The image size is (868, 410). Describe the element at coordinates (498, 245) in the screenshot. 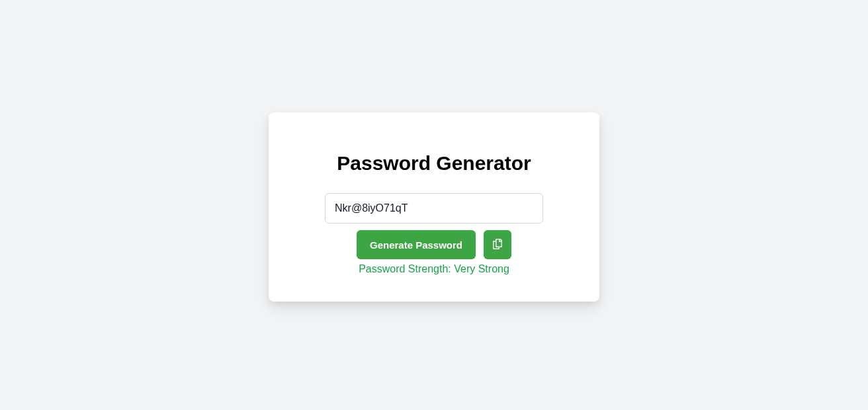

I see `copy-button` at that location.